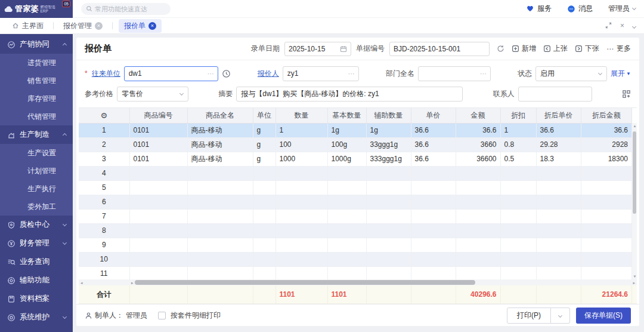  I want to click on quoter-label: 报价人, so click(268, 74).